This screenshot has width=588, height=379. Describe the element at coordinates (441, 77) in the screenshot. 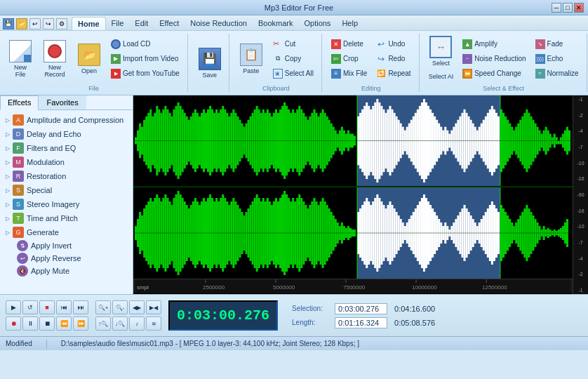

I see `select-ai-button: Select AI` at that location.